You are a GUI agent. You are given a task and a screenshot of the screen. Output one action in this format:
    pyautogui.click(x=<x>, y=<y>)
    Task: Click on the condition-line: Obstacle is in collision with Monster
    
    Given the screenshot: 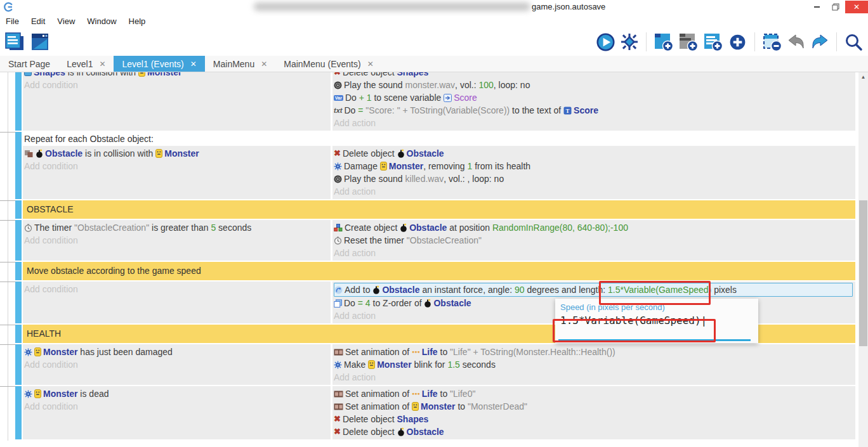 What is the action you would take?
    pyautogui.click(x=176, y=153)
    